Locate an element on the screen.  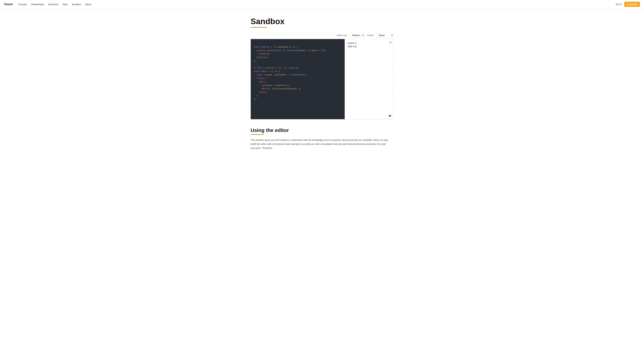
editor-size-label: Editor size: is located at coordinates (342, 35).